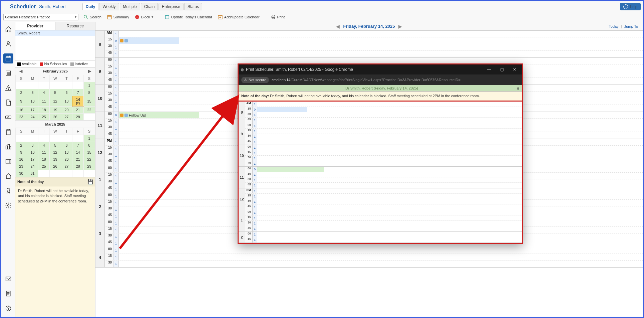  What do you see at coordinates (8, 29) in the screenshot?
I see `rail-home-icon` at bounding box center [8, 29].